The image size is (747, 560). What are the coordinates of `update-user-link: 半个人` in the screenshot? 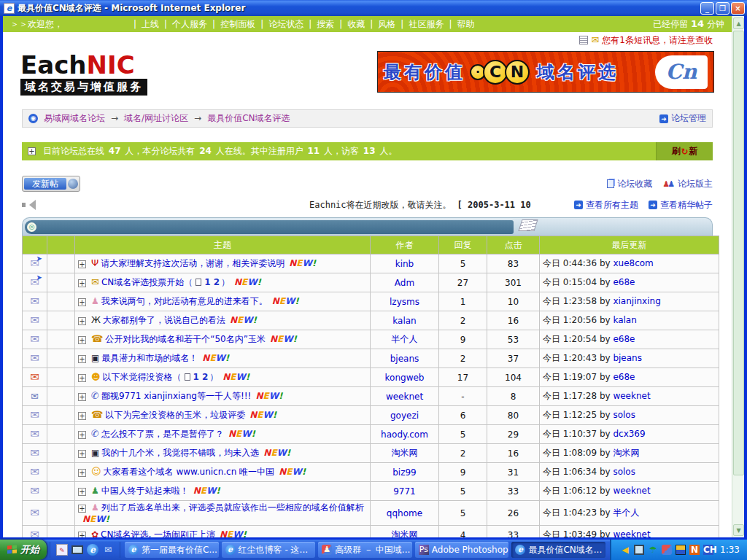 It's located at (626, 513).